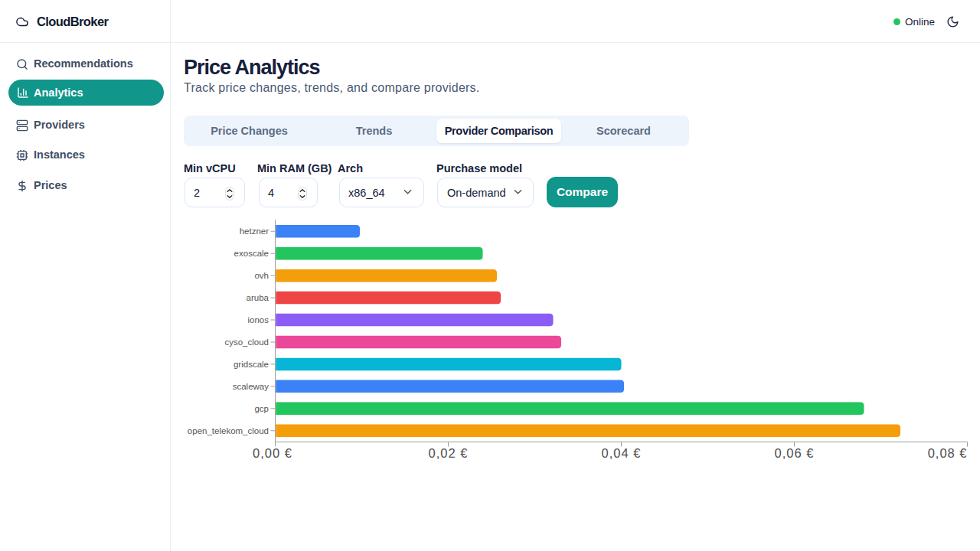 The height and width of the screenshot is (551, 980). I want to click on svg-text: aruba, so click(258, 298).